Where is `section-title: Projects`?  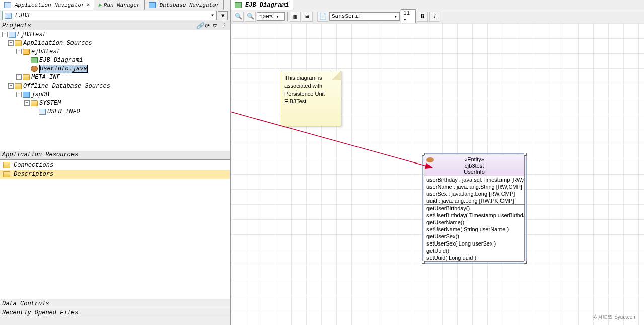
section-title: Projects is located at coordinates (17, 26).